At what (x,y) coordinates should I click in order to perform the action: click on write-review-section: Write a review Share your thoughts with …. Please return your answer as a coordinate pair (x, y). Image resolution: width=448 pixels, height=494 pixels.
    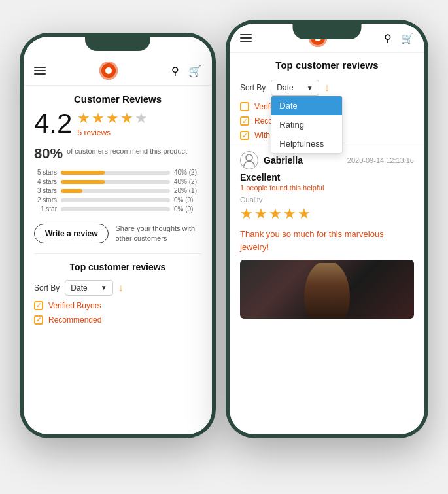
    Looking at the image, I should click on (118, 234).